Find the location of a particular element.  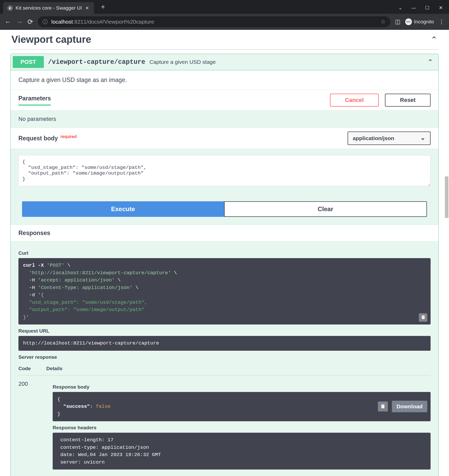

details-header: Details is located at coordinates (54, 369).